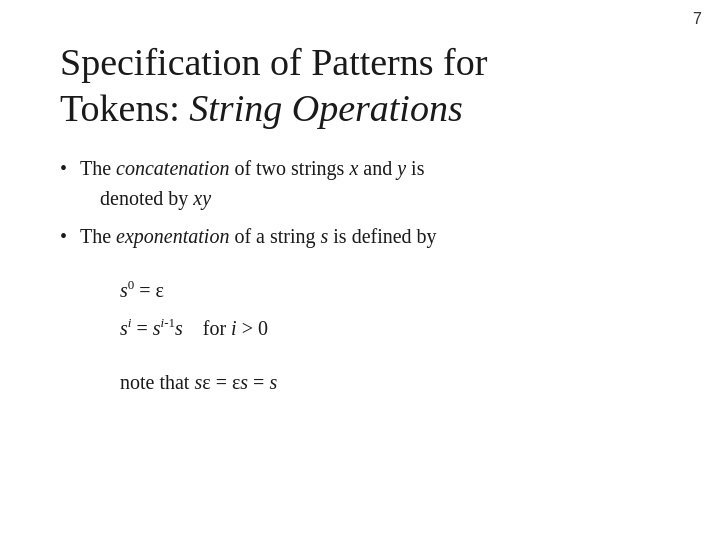 This screenshot has height=540, width=720. I want to click on bullet1-text-after: of two strings, so click(289, 168).